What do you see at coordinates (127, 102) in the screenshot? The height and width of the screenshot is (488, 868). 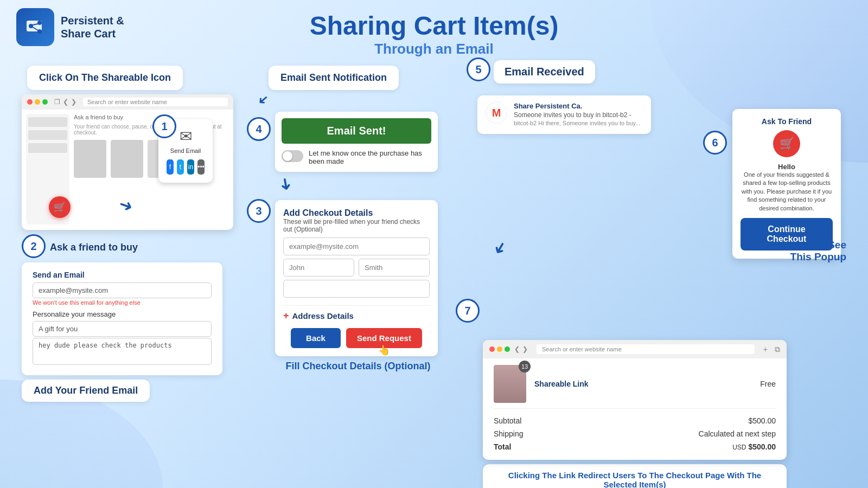 I see `browser-bar: ❐❮❯ Search or enter website name` at bounding box center [127, 102].